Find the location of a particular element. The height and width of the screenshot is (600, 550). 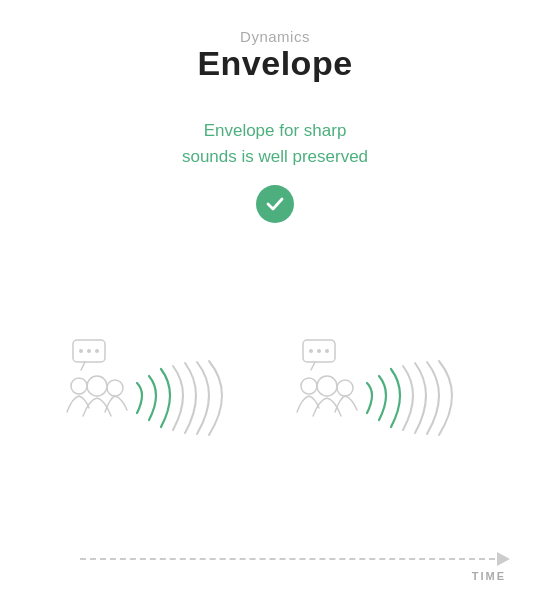

subtitle-line2: sounds is well preserved is located at coordinates (275, 156).